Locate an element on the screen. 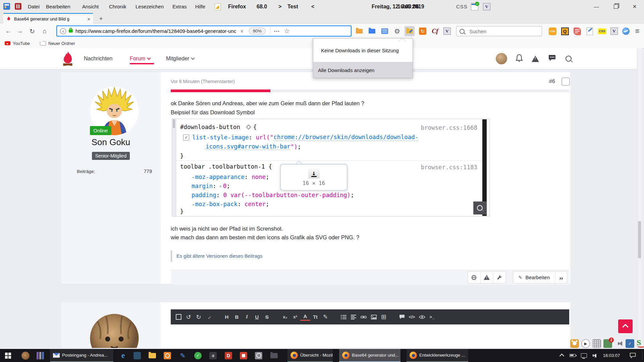 Image resolution: width=644 pixels, height=362 pixels. font-size-icon: Tt is located at coordinates (315, 317).